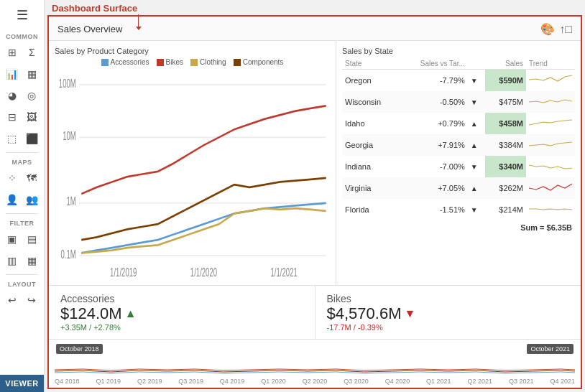 The height and width of the screenshot is (392, 585). What do you see at coordinates (22, 15) in the screenshot?
I see `hamburger-menu: ☰` at bounding box center [22, 15].